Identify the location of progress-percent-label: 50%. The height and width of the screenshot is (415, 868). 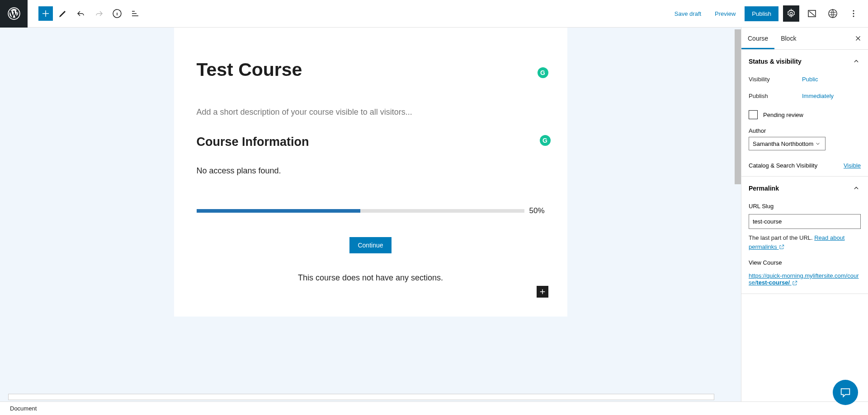
(537, 211).